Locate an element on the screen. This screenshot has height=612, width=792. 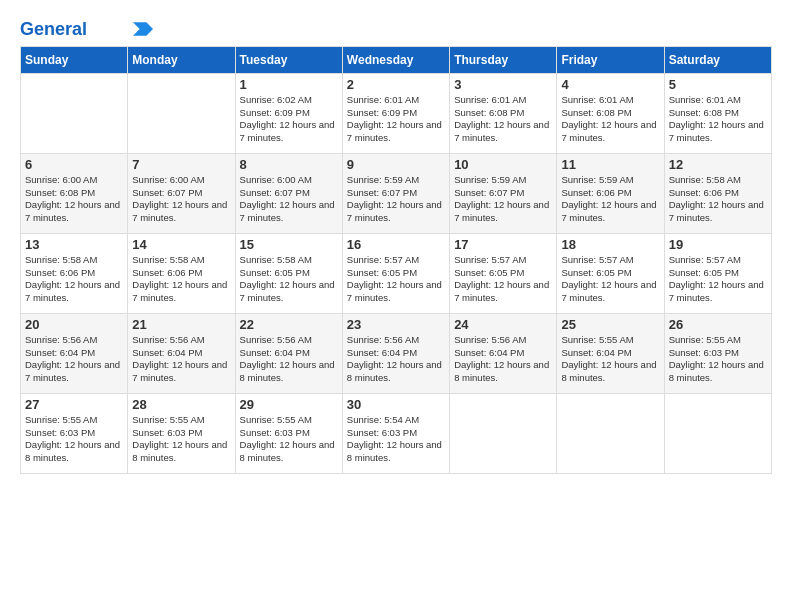
calendar-cell: 26Sunrise: 5:55 AM Sunset: 6:03 PM Dayli… is located at coordinates (718, 353).